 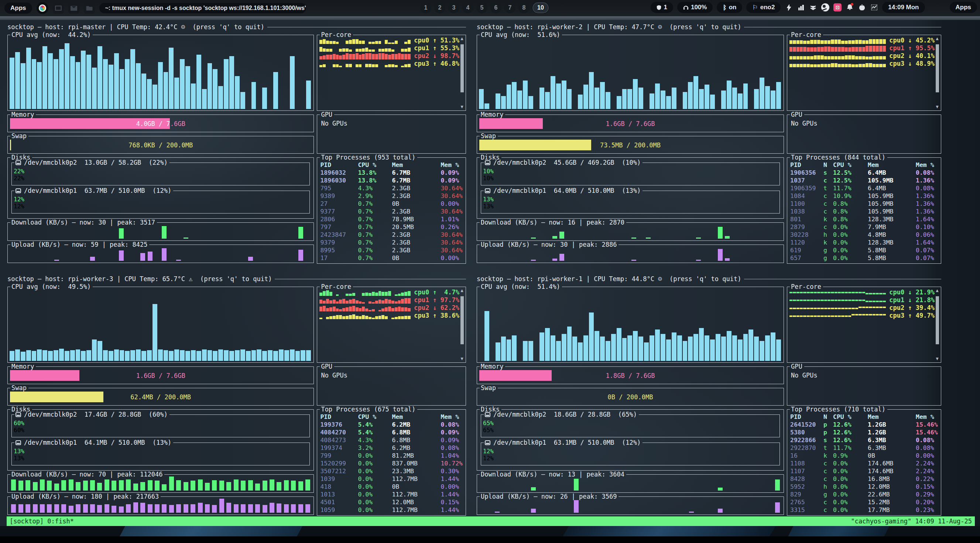 I want to click on gpu-status-text: No GPUs, so click(x=391, y=123).